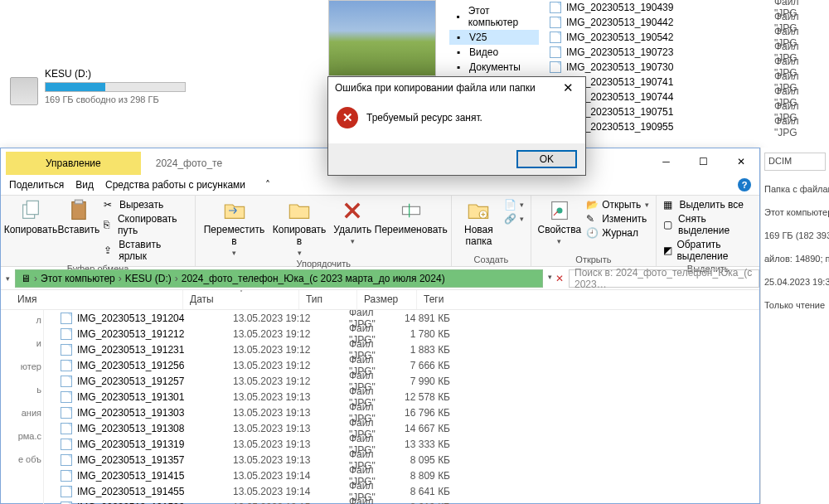 This screenshot has width=829, height=504. Describe the element at coordinates (146, 205) in the screenshot. I see `cut-button: ✂Вырезать` at that location.